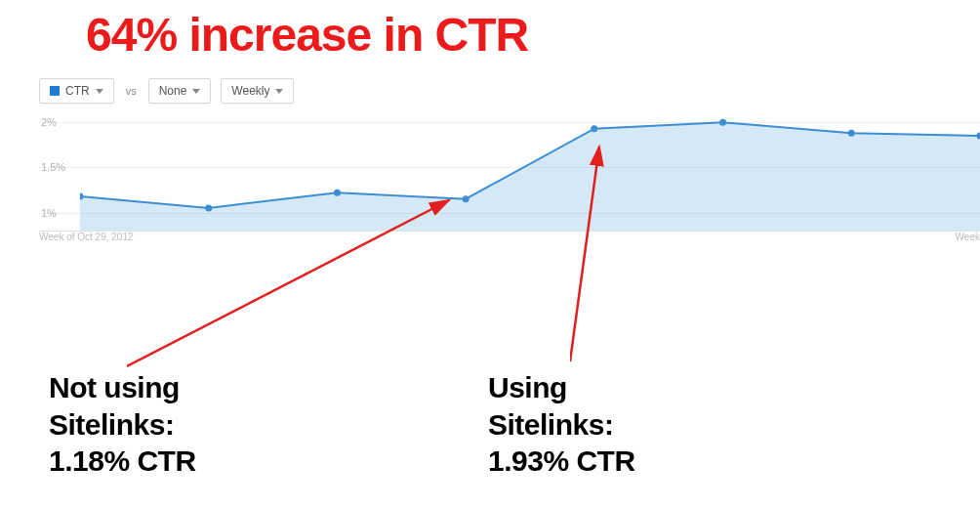 The image size is (980, 508). I want to click on headline: 64% increase in CTR, so click(306, 35).